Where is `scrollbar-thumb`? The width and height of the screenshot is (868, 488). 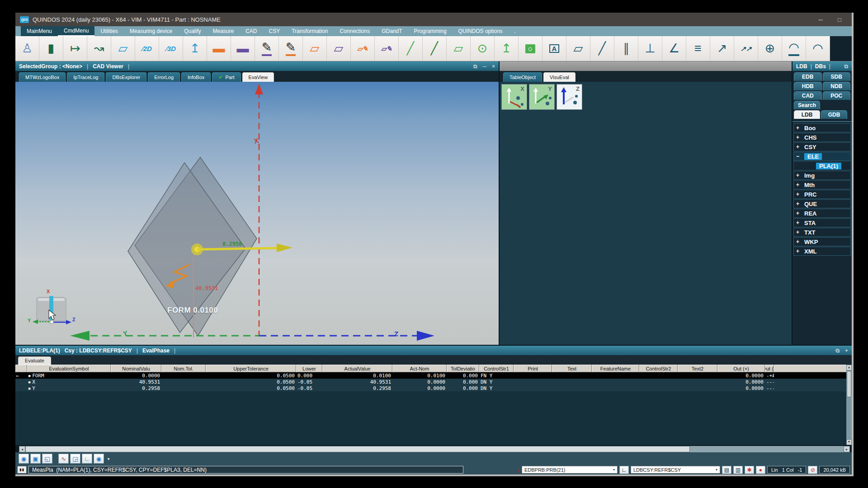 scrollbar-thumb is located at coordinates (849, 384).